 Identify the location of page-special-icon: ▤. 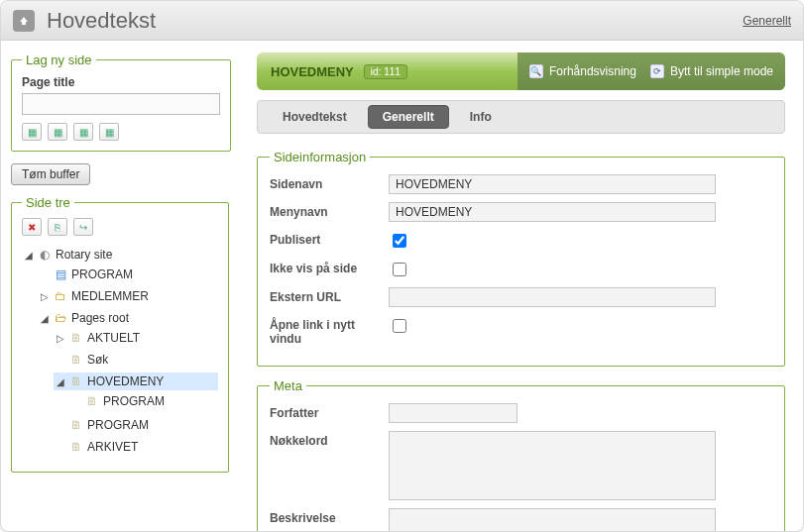
(60, 274).